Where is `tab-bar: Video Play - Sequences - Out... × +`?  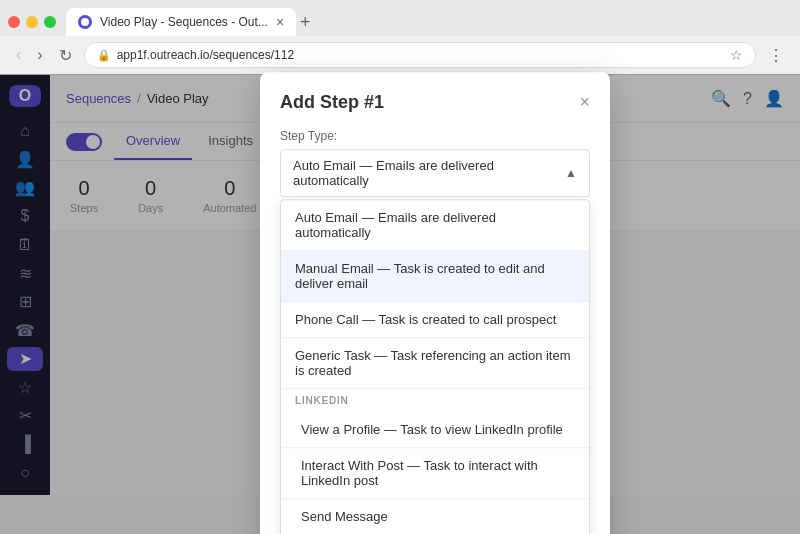
tab-bar: Video Play - Sequences - Out... × + is located at coordinates (400, 18).